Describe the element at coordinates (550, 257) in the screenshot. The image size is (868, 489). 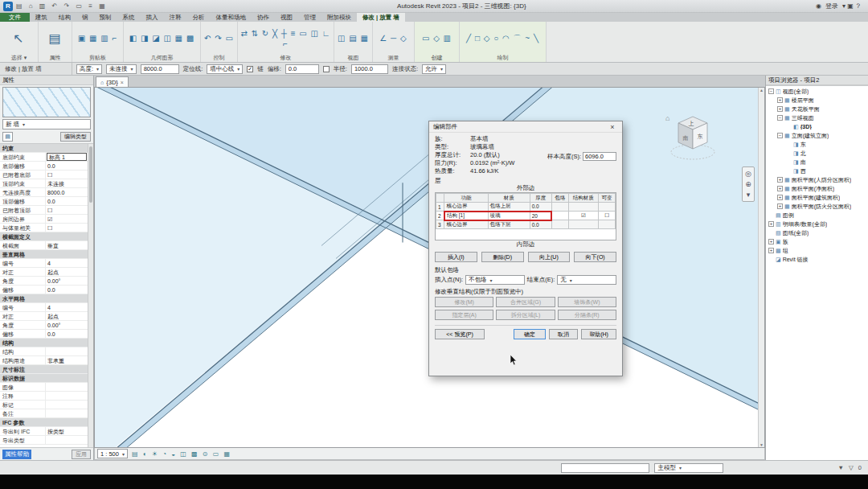
I see `layer-row-action-button: 向上(U)` at that location.